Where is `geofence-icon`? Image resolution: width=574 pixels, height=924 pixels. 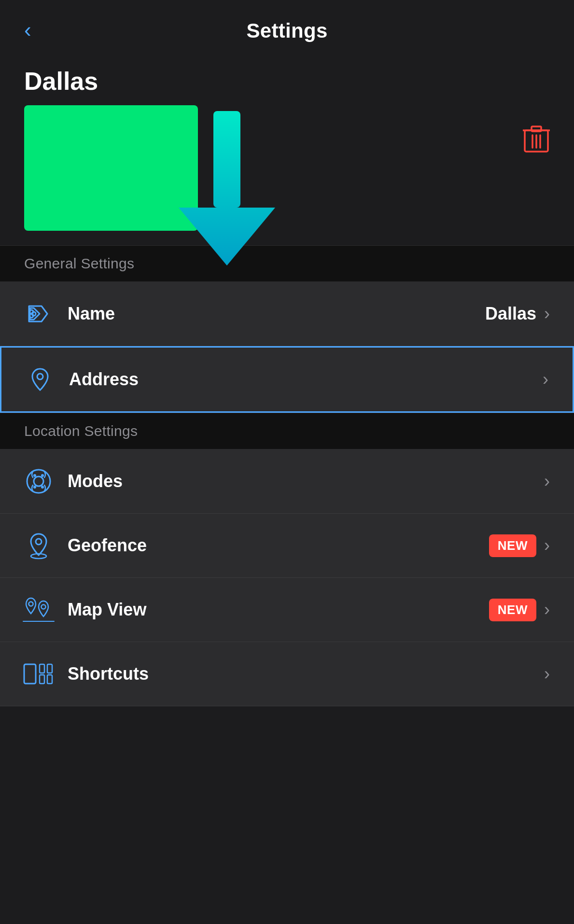
geofence-icon is located at coordinates (39, 546).